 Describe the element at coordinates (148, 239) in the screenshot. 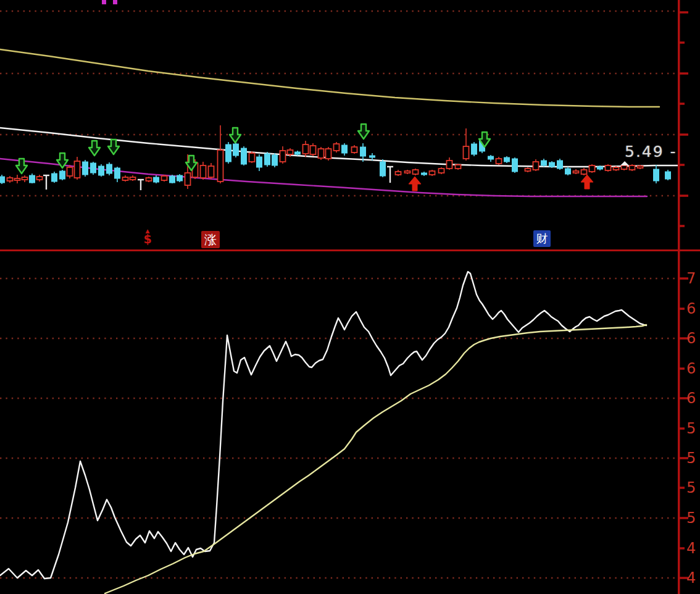

I see `money-event-marker: ▲ $` at that location.